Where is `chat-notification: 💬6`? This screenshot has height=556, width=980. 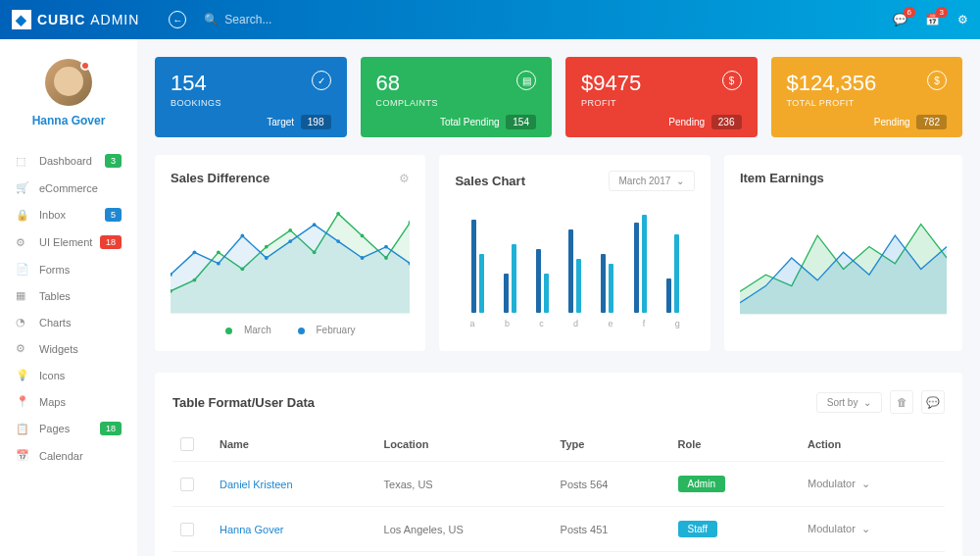
chat-notification: 💬6 is located at coordinates (900, 20).